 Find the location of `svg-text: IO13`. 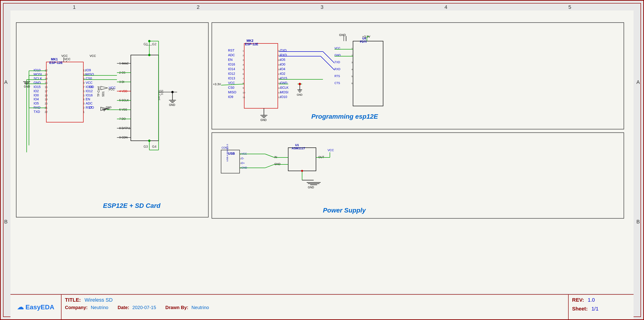

svg-text: IO13 is located at coordinates (232, 78).